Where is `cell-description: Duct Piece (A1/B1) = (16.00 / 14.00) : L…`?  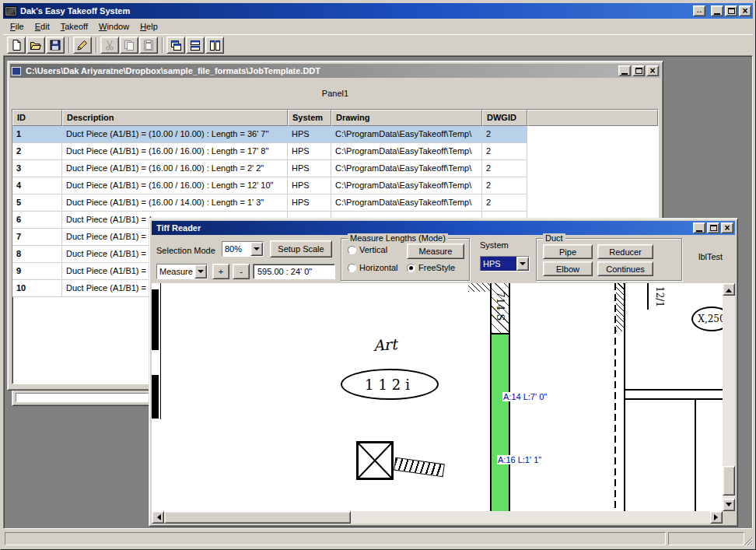
cell-description: Duct Piece (A1/B1) = (16.00 / 14.00) : L… is located at coordinates (175, 203).